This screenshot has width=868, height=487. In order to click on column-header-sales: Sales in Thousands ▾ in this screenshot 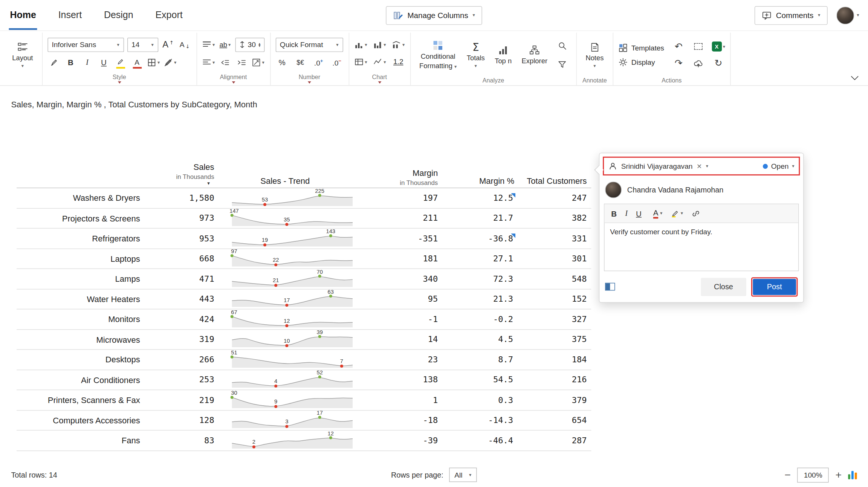, I will do `click(178, 174)`.